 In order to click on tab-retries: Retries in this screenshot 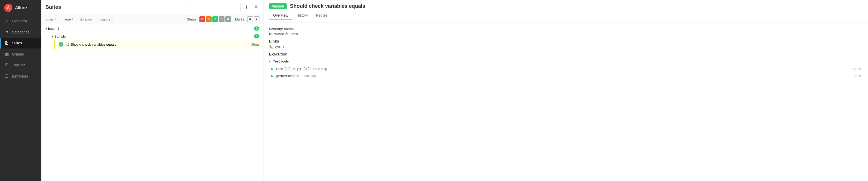, I will do `click(322, 16)`.